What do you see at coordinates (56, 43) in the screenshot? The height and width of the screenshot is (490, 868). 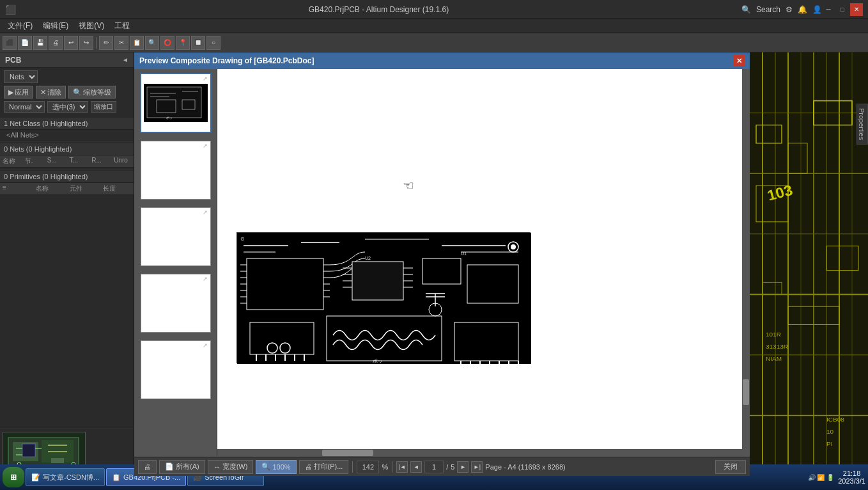 I see `toolbar-btn-4: 🖨` at bounding box center [56, 43].